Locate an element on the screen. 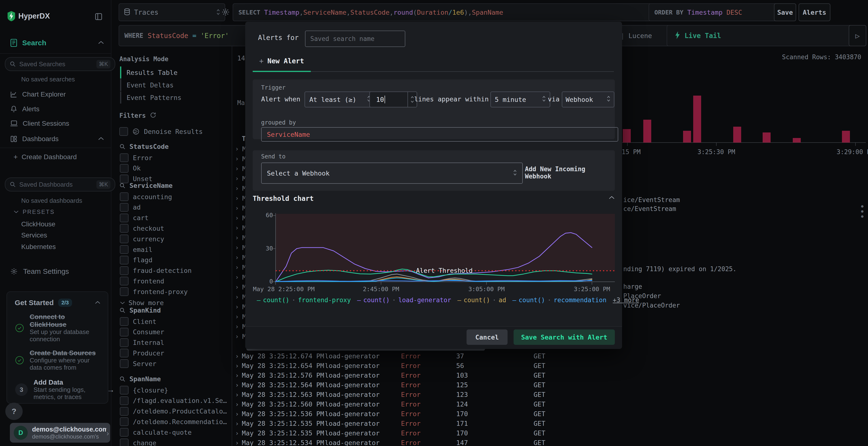 The image size is (868, 446). filter-group-header-servicename: ServiceName is located at coordinates (146, 185).